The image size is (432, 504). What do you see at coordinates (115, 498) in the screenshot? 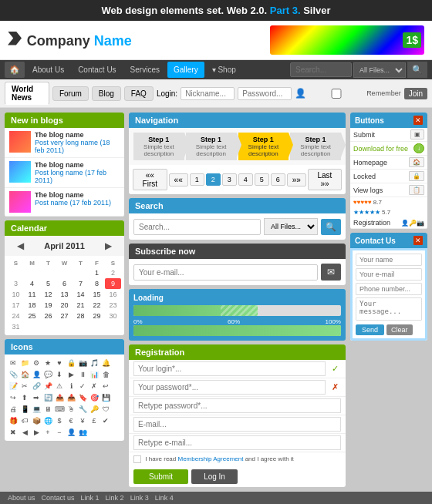
I see `footer-link-2: Link 2` at bounding box center [115, 498].